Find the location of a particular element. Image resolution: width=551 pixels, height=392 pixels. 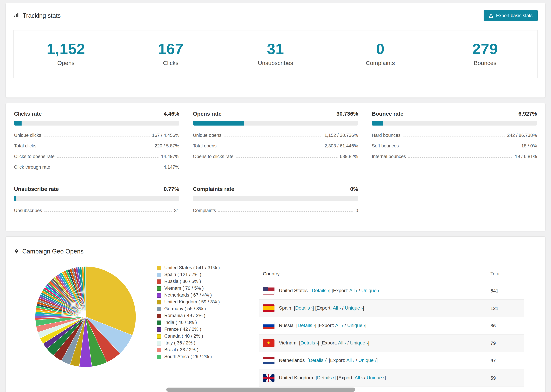

stat-value: 279 is located at coordinates (485, 49).